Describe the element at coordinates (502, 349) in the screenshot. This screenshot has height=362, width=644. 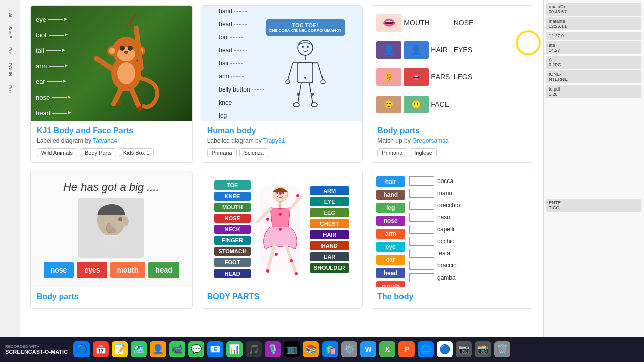
I see `taskbar-trash: 🗑️` at that location.